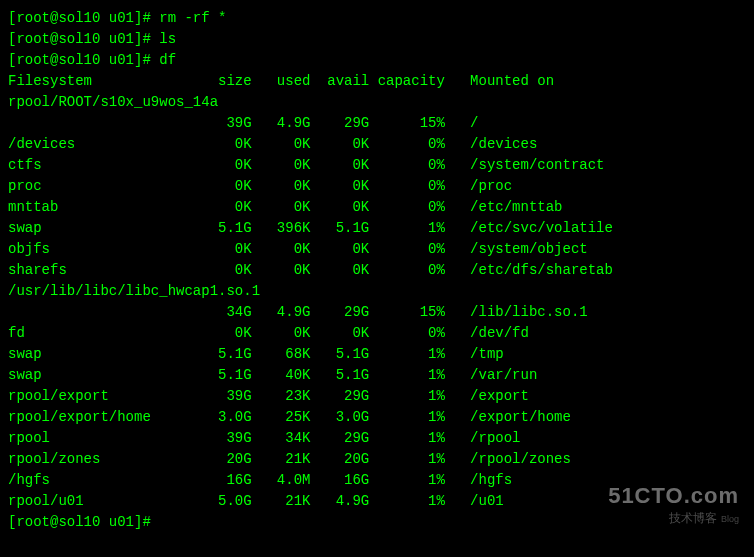  What do you see at coordinates (377, 354) in the screenshot?
I see `df-row: swap 5.1G 68K 5.1G 1% /tmp` at bounding box center [377, 354].